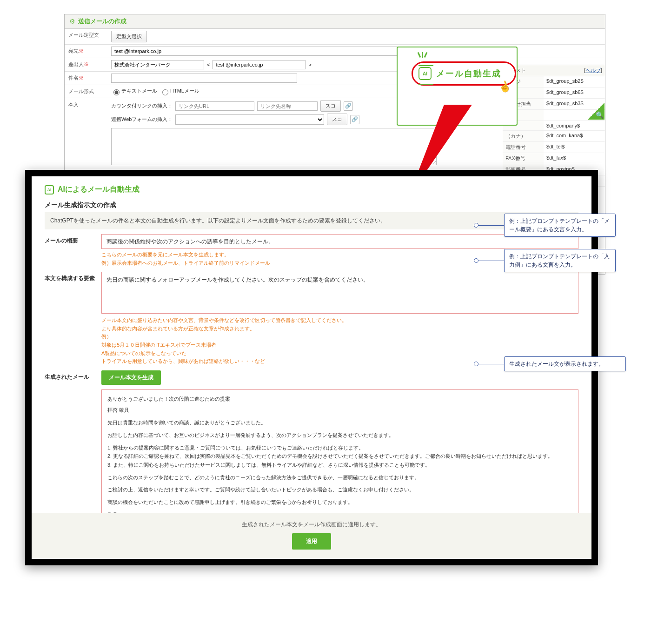 This screenshot has width=651, height=644. I want to click on var-key: （カナ）, so click(523, 136).